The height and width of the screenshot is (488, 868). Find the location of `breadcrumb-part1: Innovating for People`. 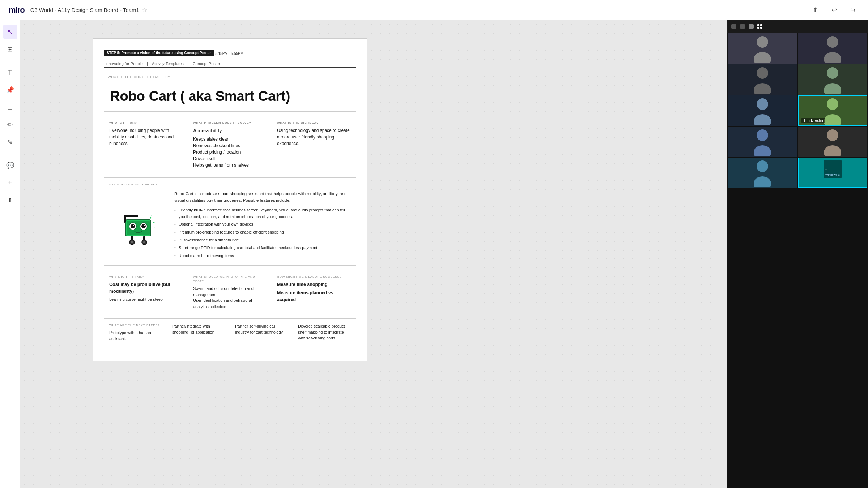

breadcrumb-part1: Innovating for People is located at coordinates (124, 64).